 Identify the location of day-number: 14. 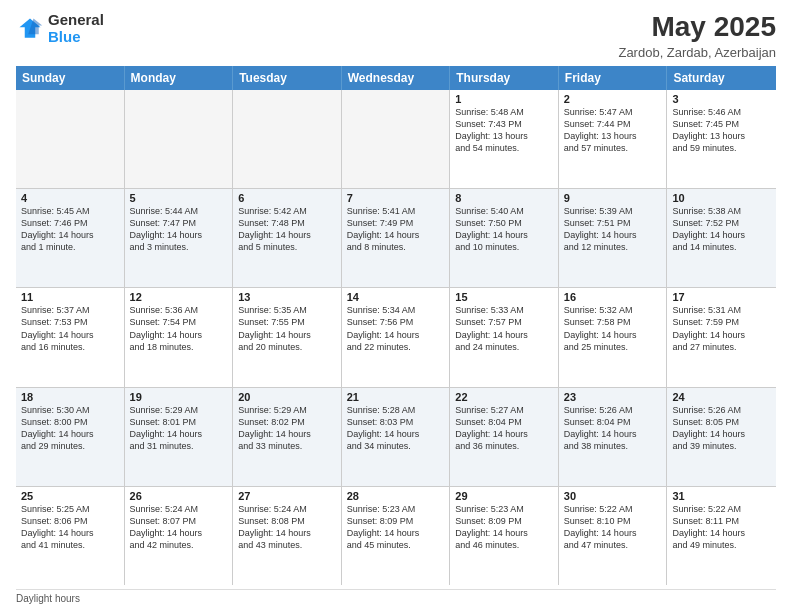
(396, 297).